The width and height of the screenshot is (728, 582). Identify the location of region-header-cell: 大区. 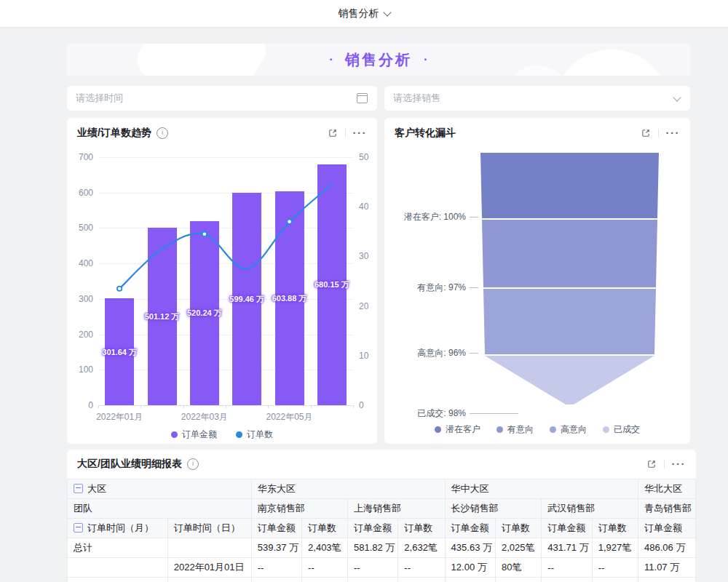
(160, 489).